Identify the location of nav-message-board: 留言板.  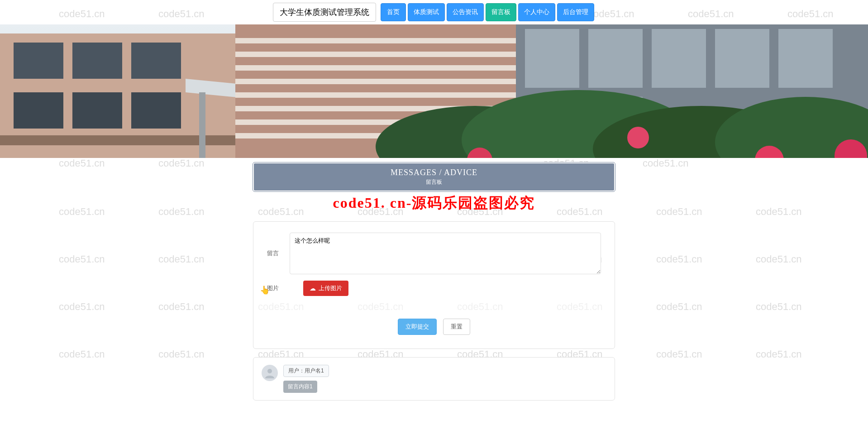
(501, 12).